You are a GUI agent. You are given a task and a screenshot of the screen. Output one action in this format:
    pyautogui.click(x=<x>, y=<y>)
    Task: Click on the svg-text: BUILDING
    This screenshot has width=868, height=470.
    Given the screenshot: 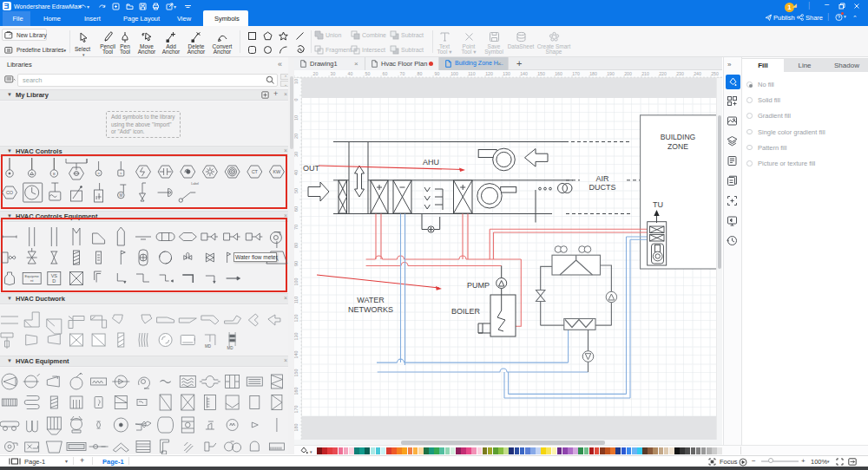 What is the action you would take?
    pyautogui.click(x=679, y=137)
    